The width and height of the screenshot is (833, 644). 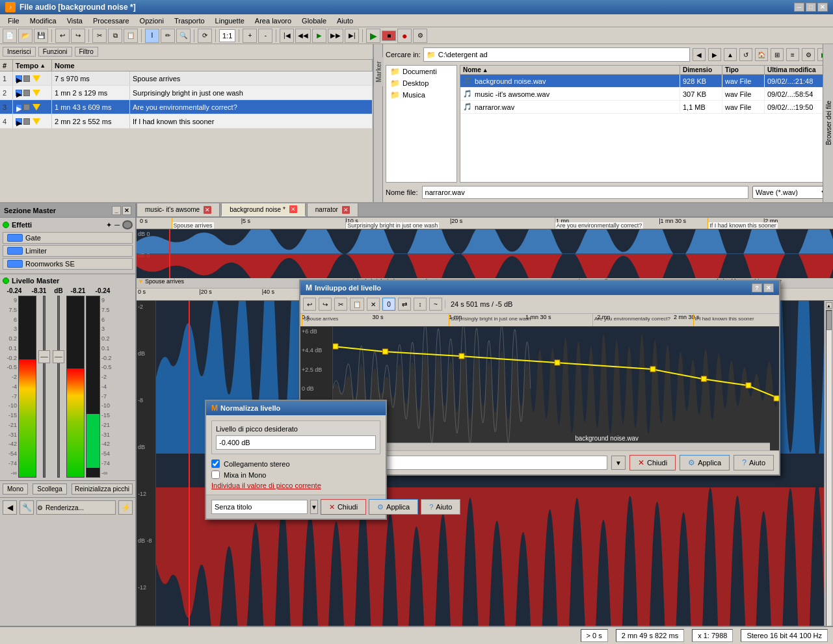 I want to click on menu-modifica: Modifica, so click(x=43, y=21).